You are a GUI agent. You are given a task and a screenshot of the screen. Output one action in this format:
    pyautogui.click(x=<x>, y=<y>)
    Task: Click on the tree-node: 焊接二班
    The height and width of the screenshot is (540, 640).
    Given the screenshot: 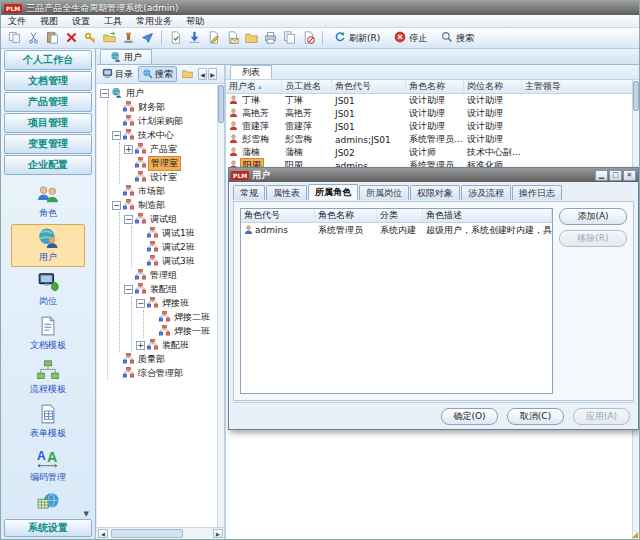 What is the action you would take?
    pyautogui.click(x=186, y=317)
    